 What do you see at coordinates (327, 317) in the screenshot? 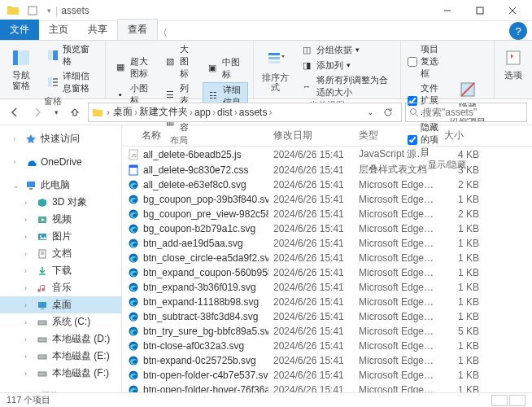
I see `file-row: btn_subtract-38fc3d84.svg2024/6/26 15:41…` at bounding box center [327, 317].